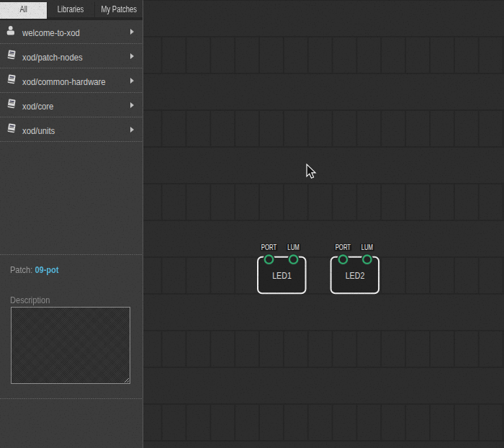 This screenshot has height=448, width=504. Describe the element at coordinates (282, 275) in the screenshot. I see `svg-text: LED1` at that location.